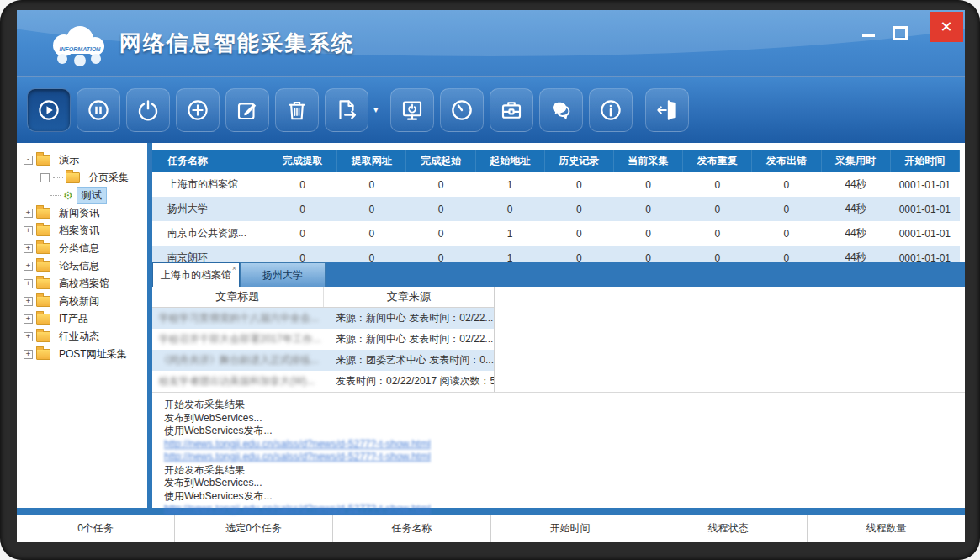 The width and height of the screenshot is (980, 560). I want to click on sidebar-item-news: + 新闻资讯, so click(82, 214).